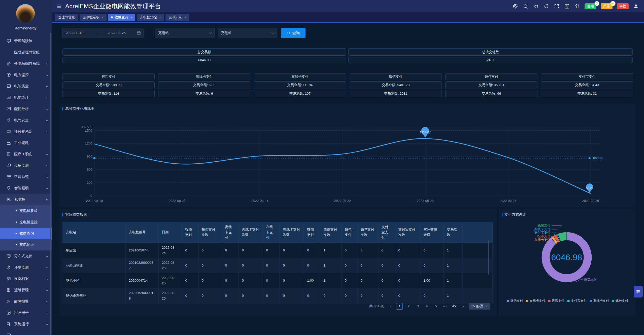 This screenshot has width=644, height=335. Describe the element at coordinates (623, 6) in the screenshot. I see `alarm-badge-事故: 事故` at that location.